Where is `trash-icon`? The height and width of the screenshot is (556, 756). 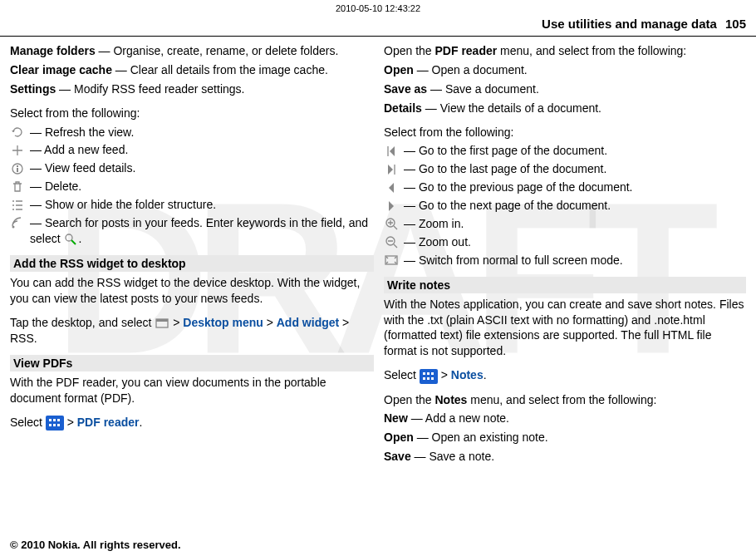
trash-icon is located at coordinates (17, 187).